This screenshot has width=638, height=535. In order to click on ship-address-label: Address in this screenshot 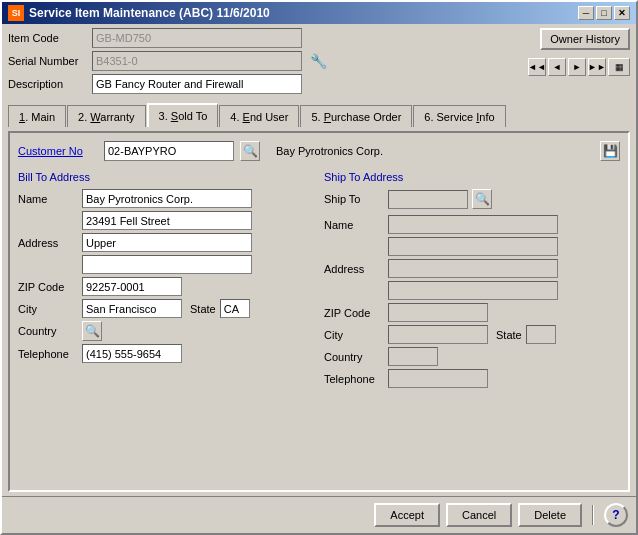, I will do `click(354, 269)`.